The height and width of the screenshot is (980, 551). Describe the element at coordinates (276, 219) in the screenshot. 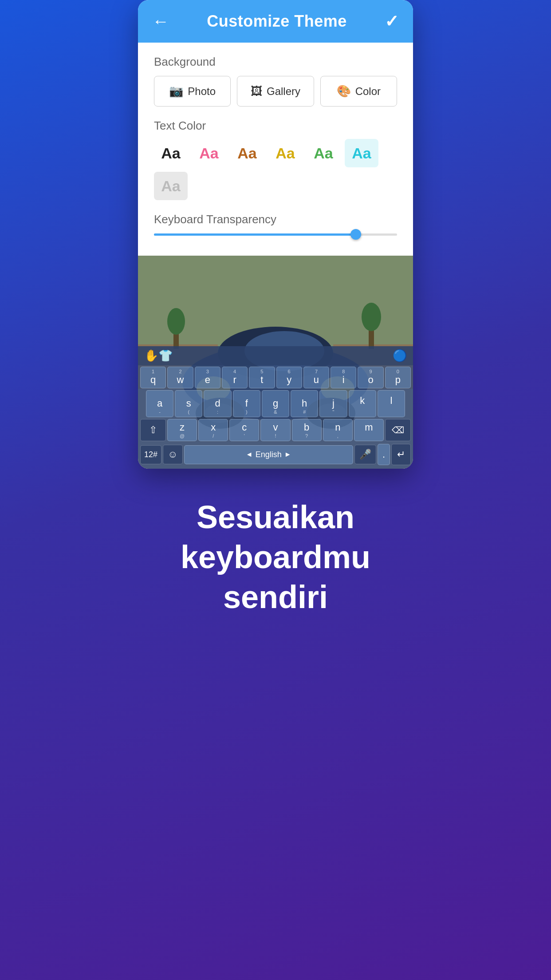

I see `transparency-label: Keyboard Transparency` at that location.